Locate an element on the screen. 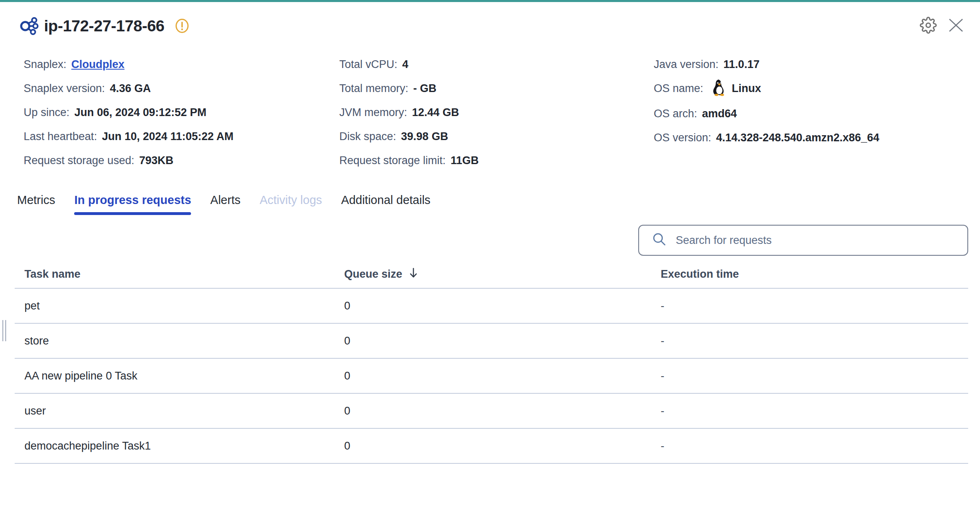 This screenshot has height=509, width=980. tab-activity-logs: Activity logs is located at coordinates (291, 204).